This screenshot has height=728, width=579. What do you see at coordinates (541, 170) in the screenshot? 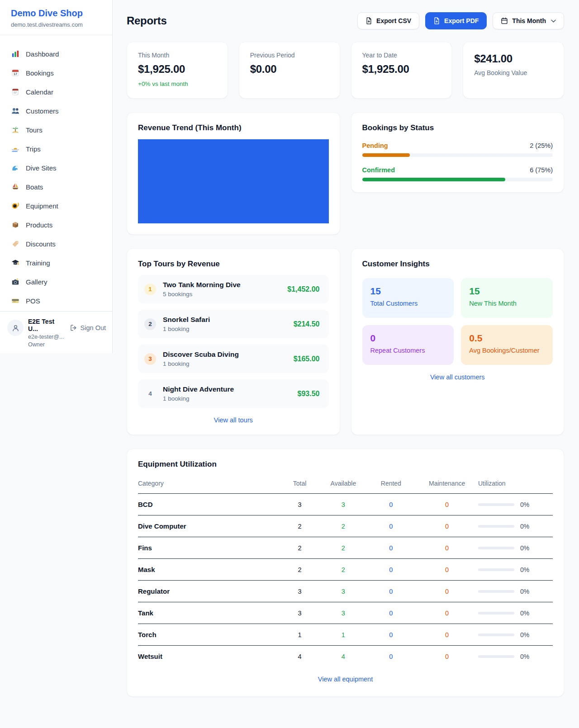
I see `status-count: 6 (75%)` at bounding box center [541, 170].